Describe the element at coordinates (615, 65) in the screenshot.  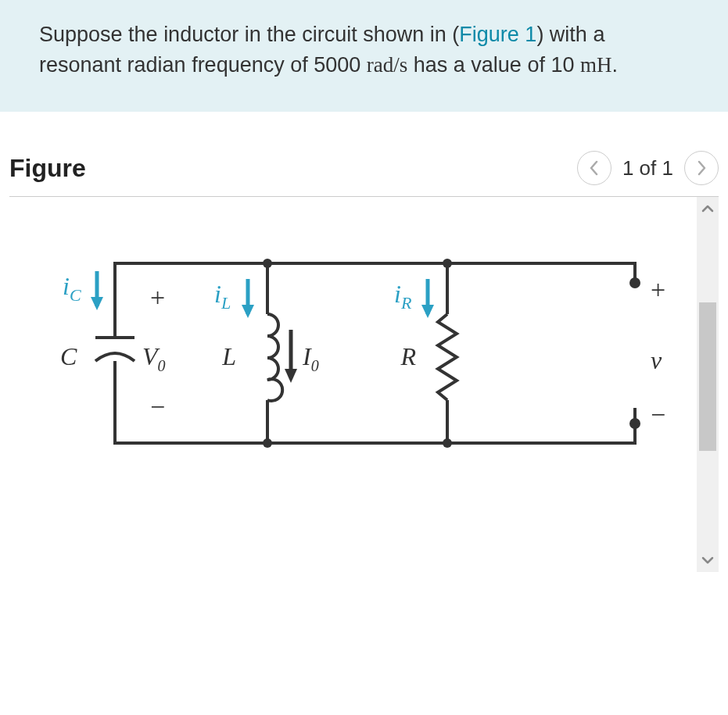
I see `problem-text-after2: .` at that location.